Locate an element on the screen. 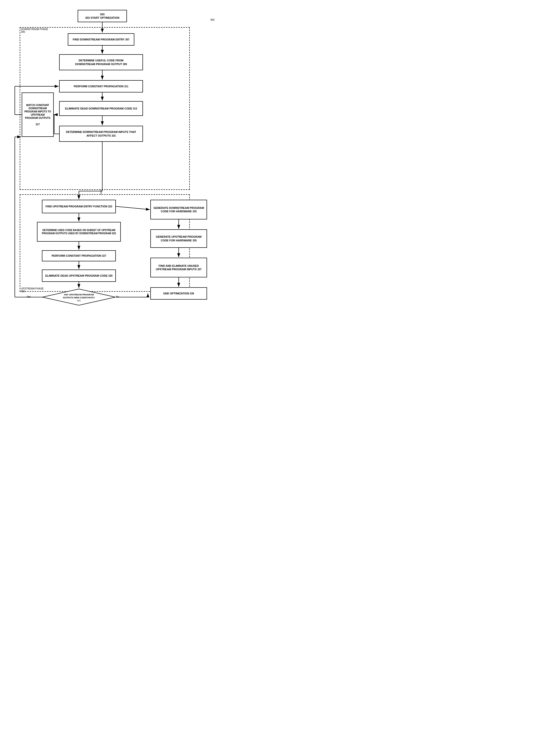 This screenshot has height=756, width=541. ref-300: 300 is located at coordinates (213, 20).